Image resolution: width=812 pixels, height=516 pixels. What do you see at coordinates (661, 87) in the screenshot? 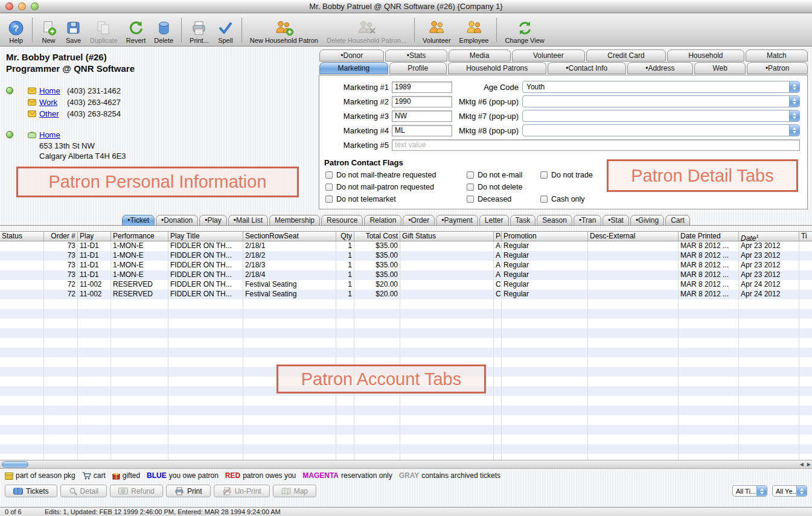
I see `age-code-popup: Youth` at bounding box center [661, 87].